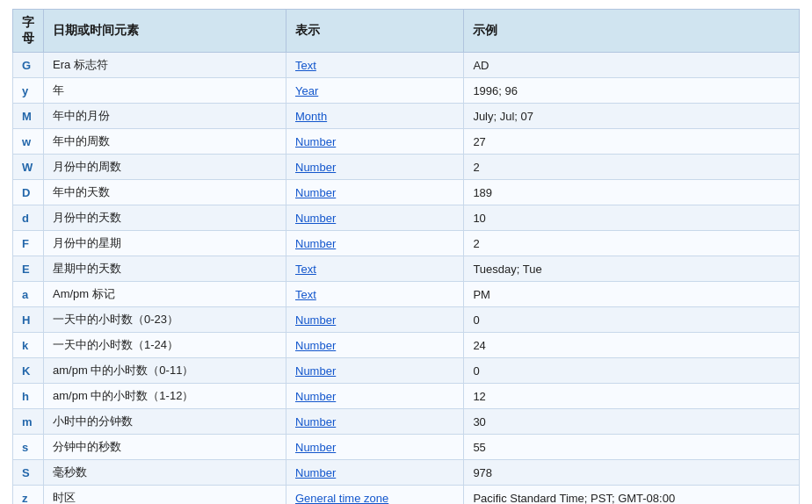 The image size is (812, 504). I want to click on table-row: y年Year1996; 96, so click(406, 91).